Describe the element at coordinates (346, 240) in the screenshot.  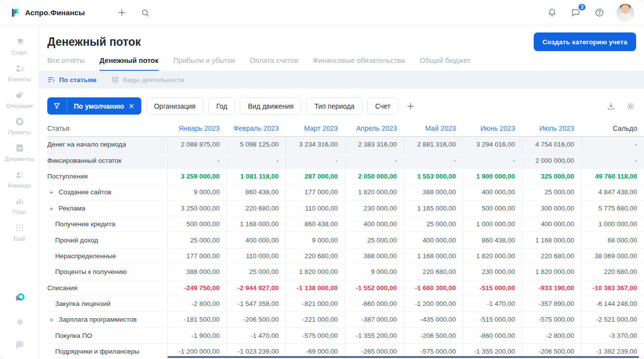
I see `table-row: Прочий доход25 000,00400 000,009 000,002…` at that location.